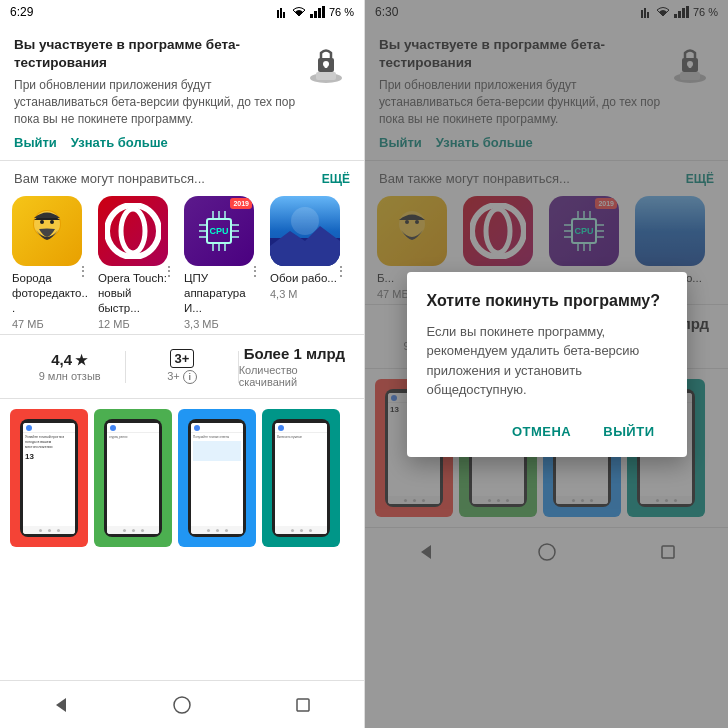 This screenshot has height=728, width=728. Describe the element at coordinates (133, 231) in the screenshot. I see `opera-bg` at that location.